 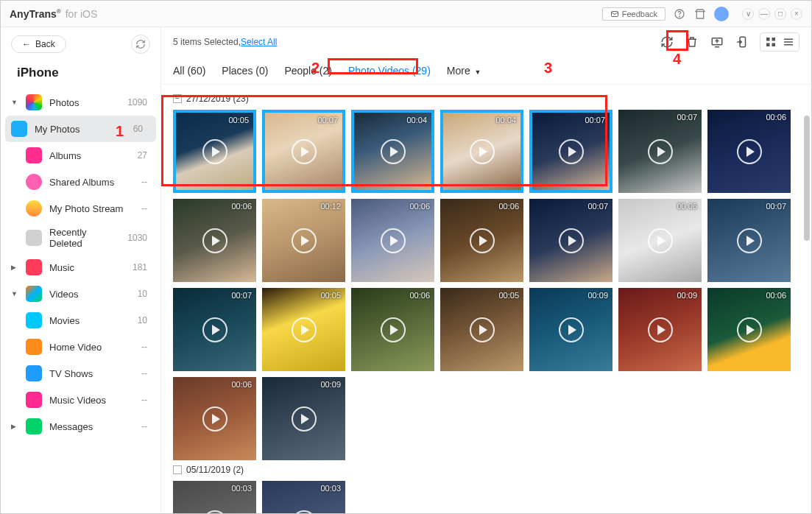 I want to click on sidebar-item-home-video: Home Video--, so click(x=81, y=347).